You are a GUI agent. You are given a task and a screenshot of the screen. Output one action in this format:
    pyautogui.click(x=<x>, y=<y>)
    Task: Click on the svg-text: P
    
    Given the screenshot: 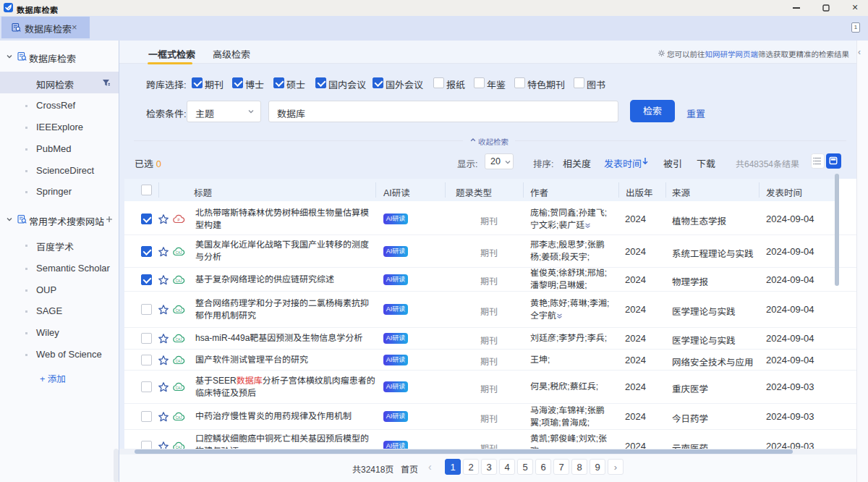 What is the action you would take?
    pyautogui.click(x=178, y=220)
    